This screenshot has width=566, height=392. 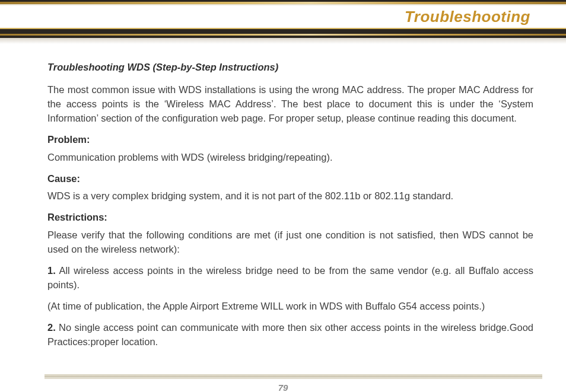 What do you see at coordinates (291, 218) in the screenshot?
I see `restrictions-label: Restrictions:` at bounding box center [291, 218].